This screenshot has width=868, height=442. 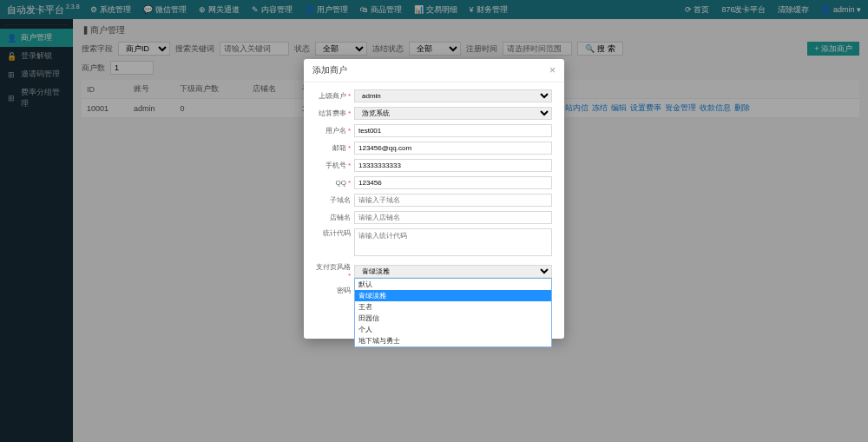 I want to click on form-select: 游览系统, so click(x=453, y=113).